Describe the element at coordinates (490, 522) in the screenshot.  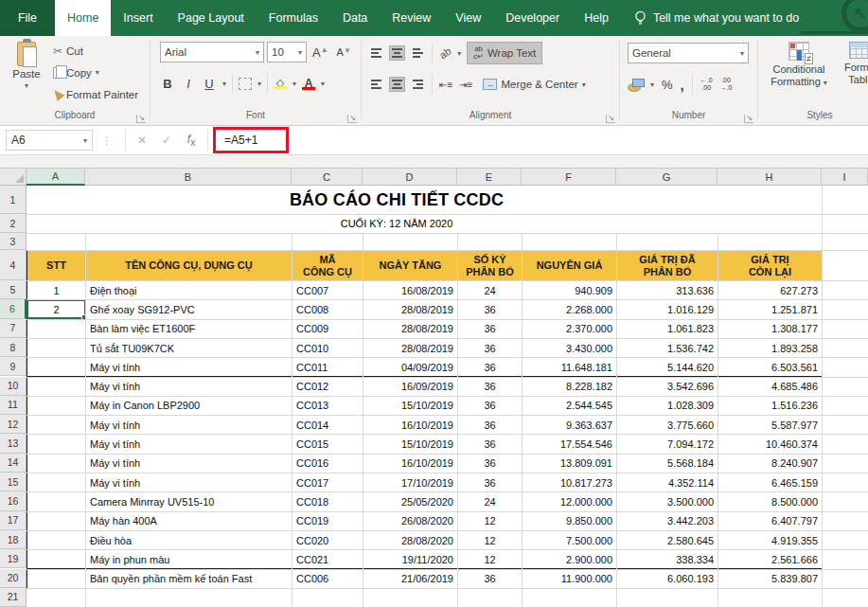
I see `table-cell: 12` at that location.